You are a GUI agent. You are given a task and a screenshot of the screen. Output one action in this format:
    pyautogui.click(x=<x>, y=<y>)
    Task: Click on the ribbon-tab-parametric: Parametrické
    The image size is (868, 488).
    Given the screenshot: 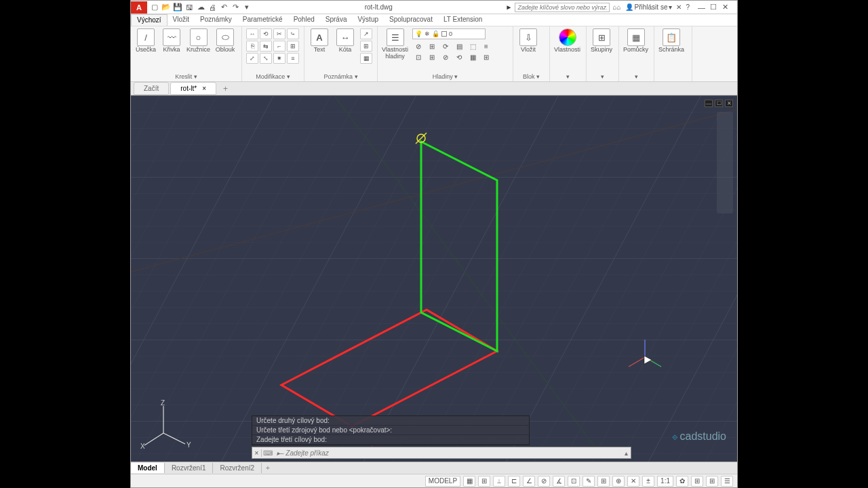 What is the action you would take?
    pyautogui.click(x=263, y=20)
    